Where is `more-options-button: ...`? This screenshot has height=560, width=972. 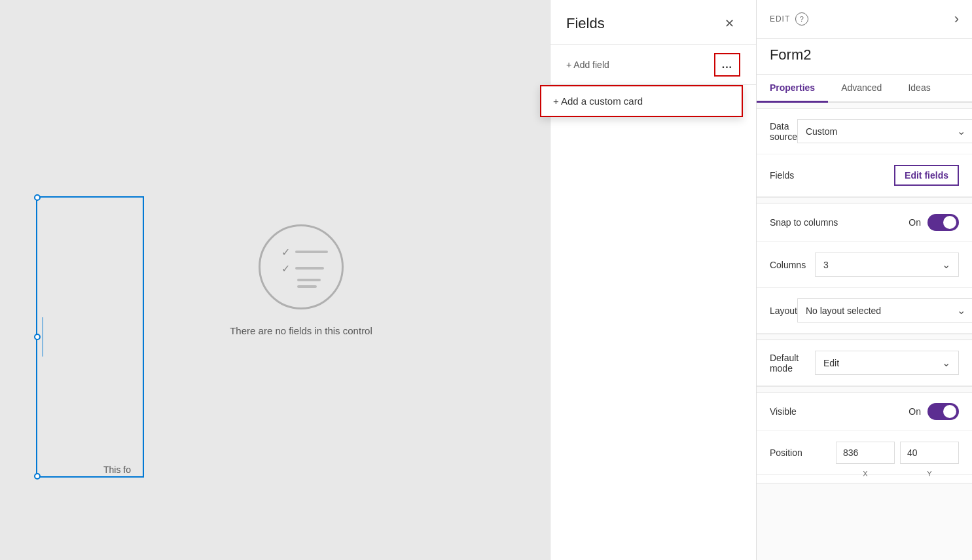
more-options-button: ... is located at coordinates (727, 65).